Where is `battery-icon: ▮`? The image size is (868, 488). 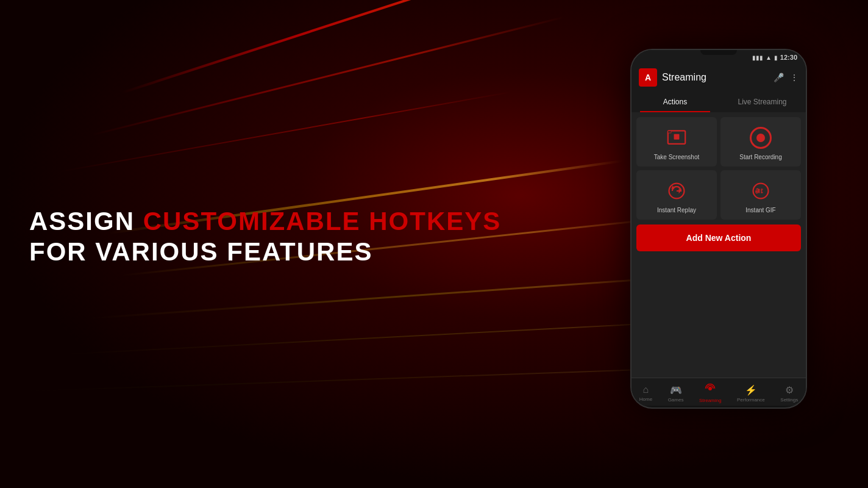
battery-icon: ▮ is located at coordinates (776, 57).